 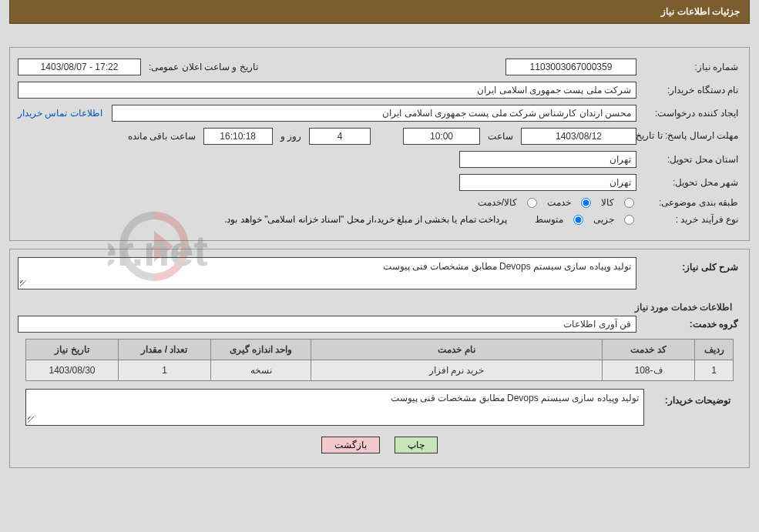 What do you see at coordinates (416, 445) in the screenshot?
I see `print-button: چاپ` at bounding box center [416, 445].